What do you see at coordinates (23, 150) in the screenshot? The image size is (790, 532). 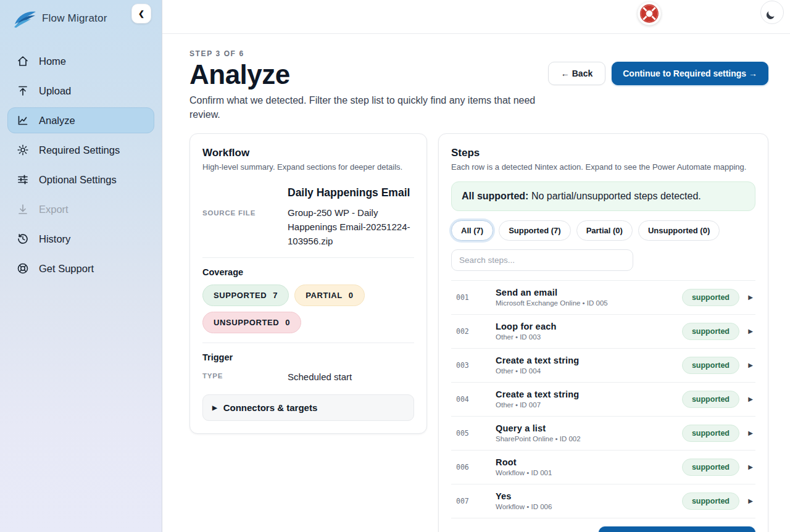 I see `gear-icon` at bounding box center [23, 150].